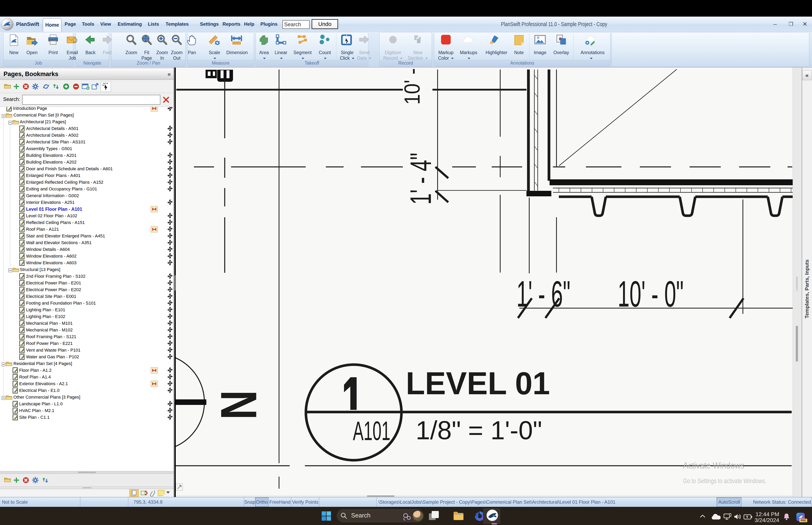 The height and width of the screenshot is (525, 812). What do you see at coordinates (478, 383) in the screenshot?
I see `svg-text: LEVEL 01` at bounding box center [478, 383].